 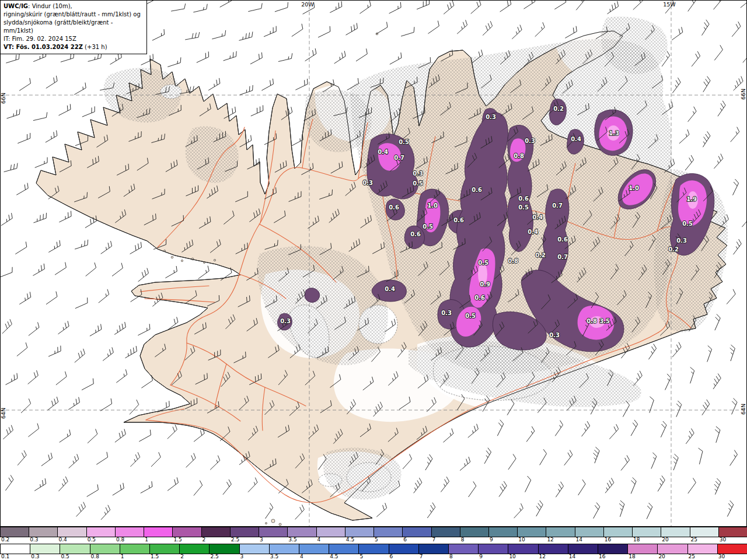 What do you see at coordinates (74, 47) in the screenshot?
I see `valid-time: VT: Fös. 01.03.2024 22Z (+31 h)` at bounding box center [74, 47].